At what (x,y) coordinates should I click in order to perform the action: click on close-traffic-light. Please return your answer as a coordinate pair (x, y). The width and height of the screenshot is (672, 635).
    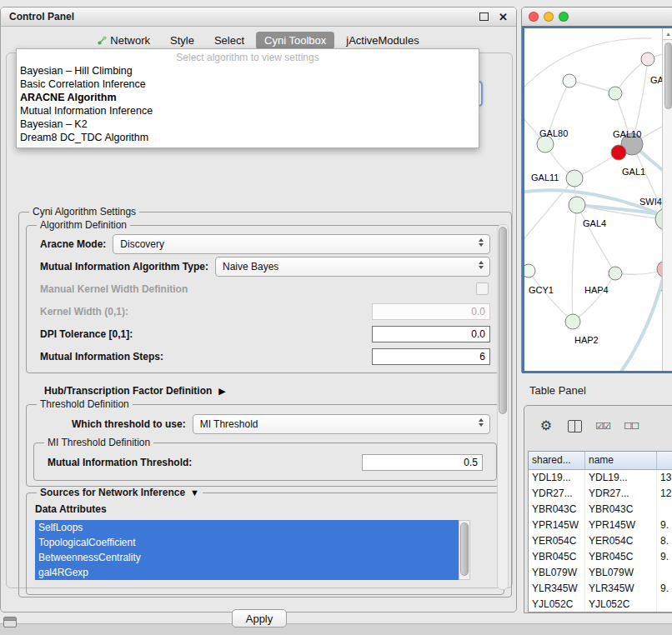
    Looking at the image, I should click on (534, 17).